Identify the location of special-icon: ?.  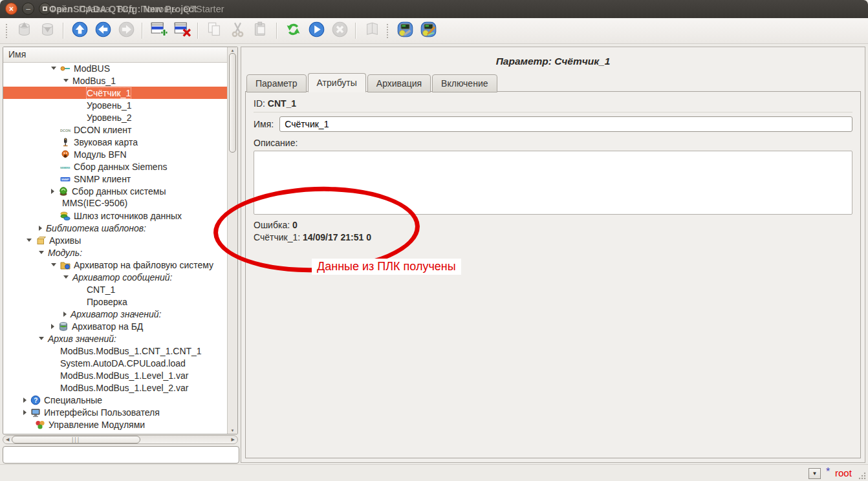
(36, 400).